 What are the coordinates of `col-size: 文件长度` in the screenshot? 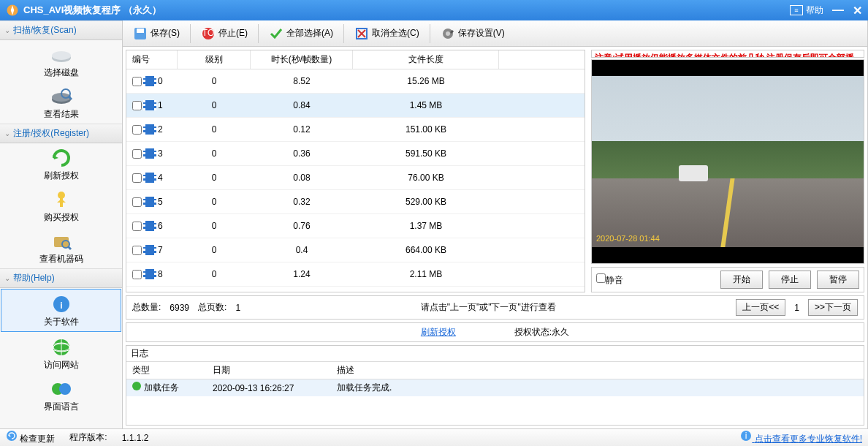 It's located at (426, 60).